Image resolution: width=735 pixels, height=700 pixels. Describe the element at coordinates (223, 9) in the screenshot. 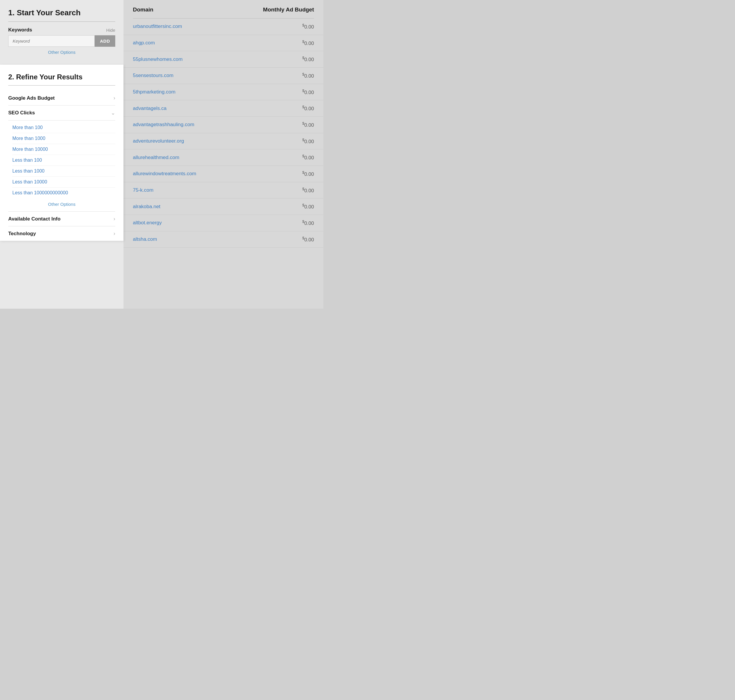

I see `table-header: Domain Monthly Ad Budget` at that location.